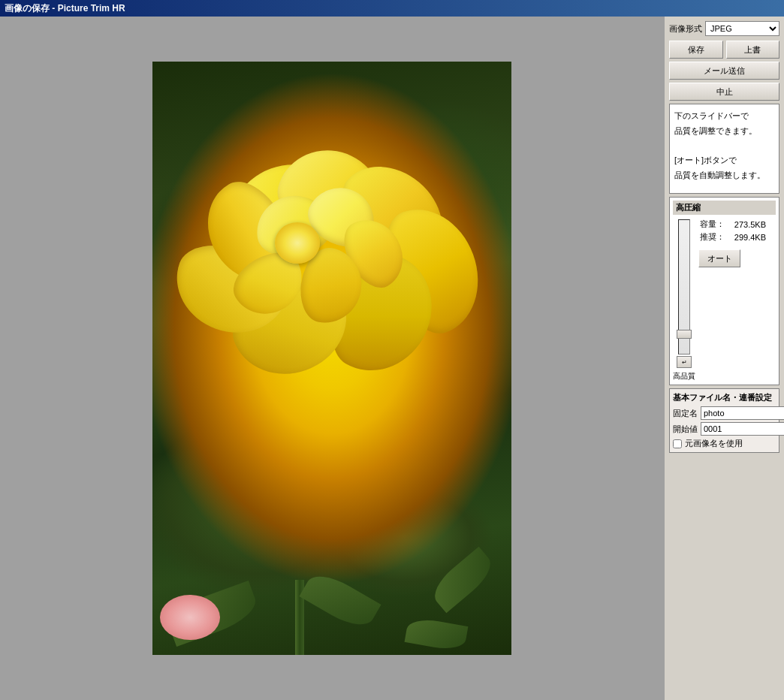  I want to click on format-select: JPEG PNG BMP TIFF, so click(742, 29).